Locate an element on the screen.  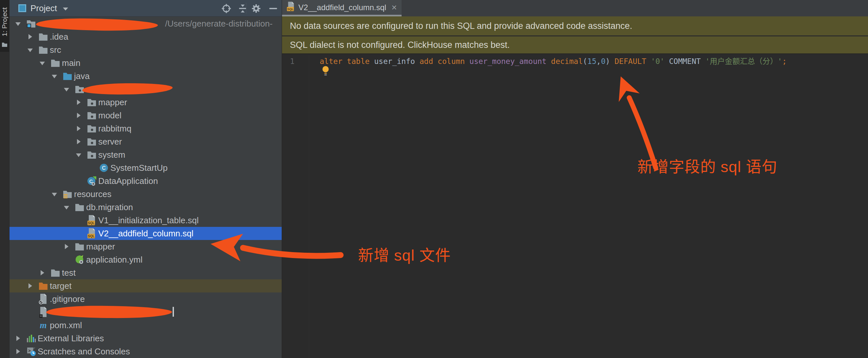
tree-item-label: Scratches and Consoles is located at coordinates (84, 352).